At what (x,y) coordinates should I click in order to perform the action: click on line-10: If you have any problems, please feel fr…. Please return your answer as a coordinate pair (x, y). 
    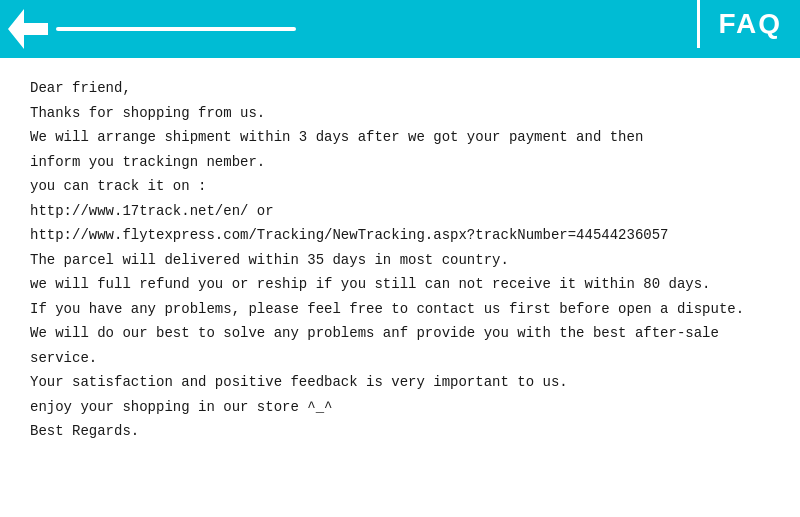
    Looking at the image, I should click on (400, 310).